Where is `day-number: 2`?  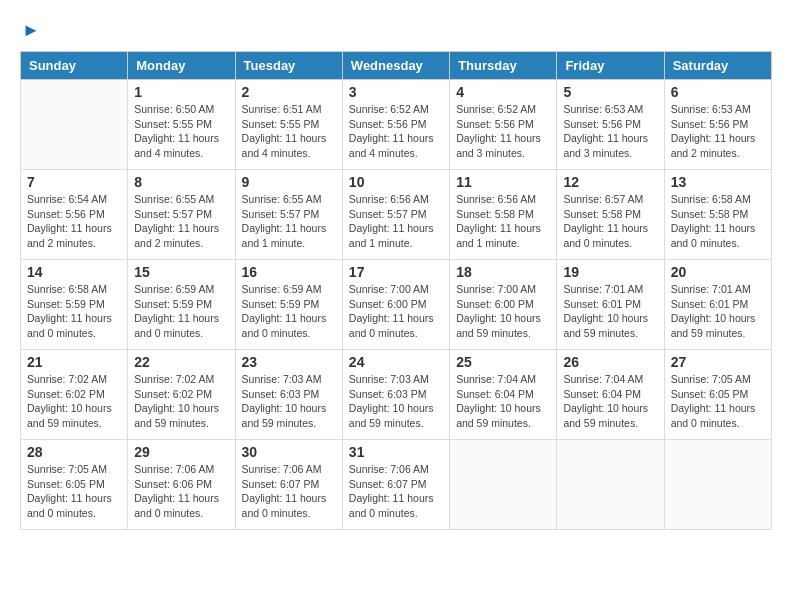 day-number: 2 is located at coordinates (289, 92).